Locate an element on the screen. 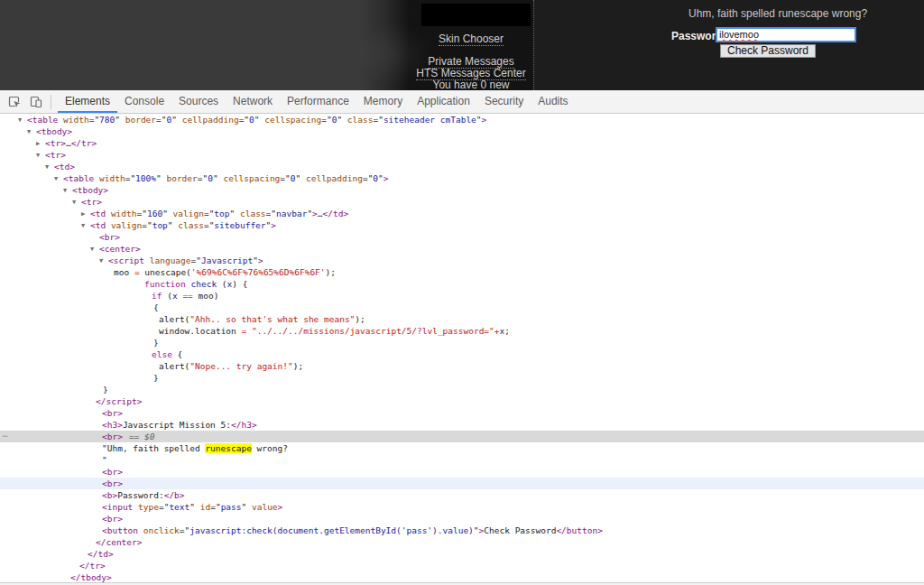 Image resolution: width=924 pixels, height=585 pixels. dom-tree-row: ▼<td> is located at coordinates (462, 166).